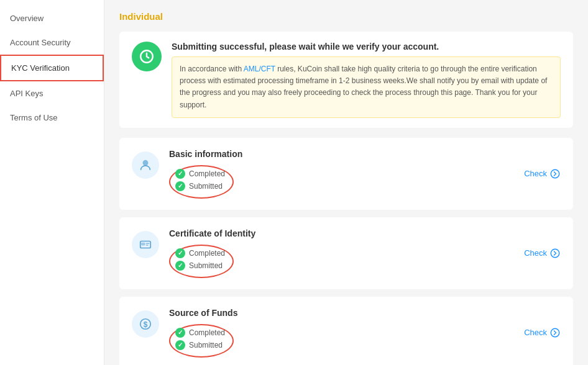 The image size is (588, 365). I want to click on person-icon, so click(145, 165).